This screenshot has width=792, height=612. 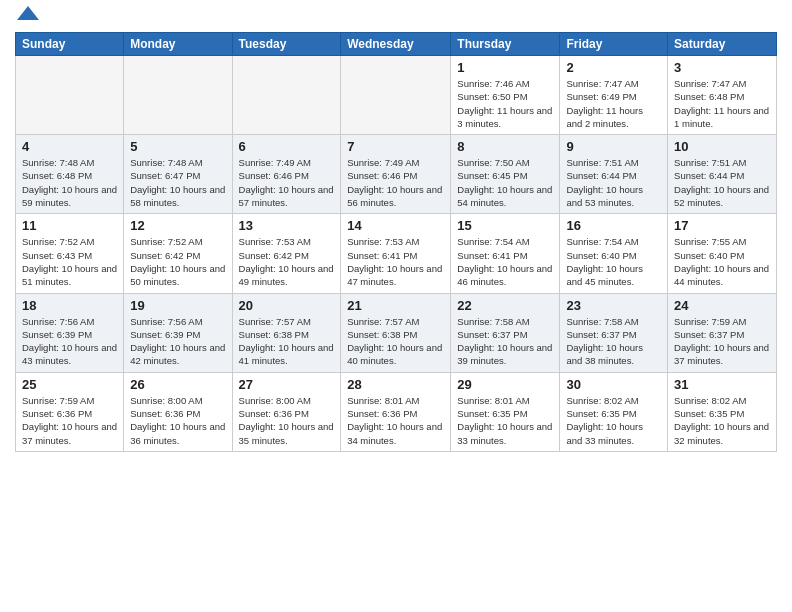 What do you see at coordinates (614, 68) in the screenshot?
I see `day-number: 2` at bounding box center [614, 68].